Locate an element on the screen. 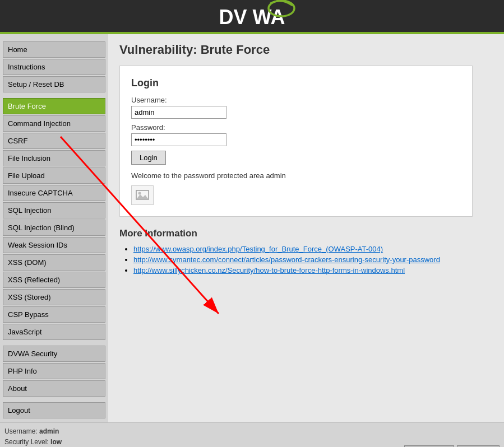 The width and height of the screenshot is (504, 447). sidebar-item-csrf: CSRF is located at coordinates (54, 141).